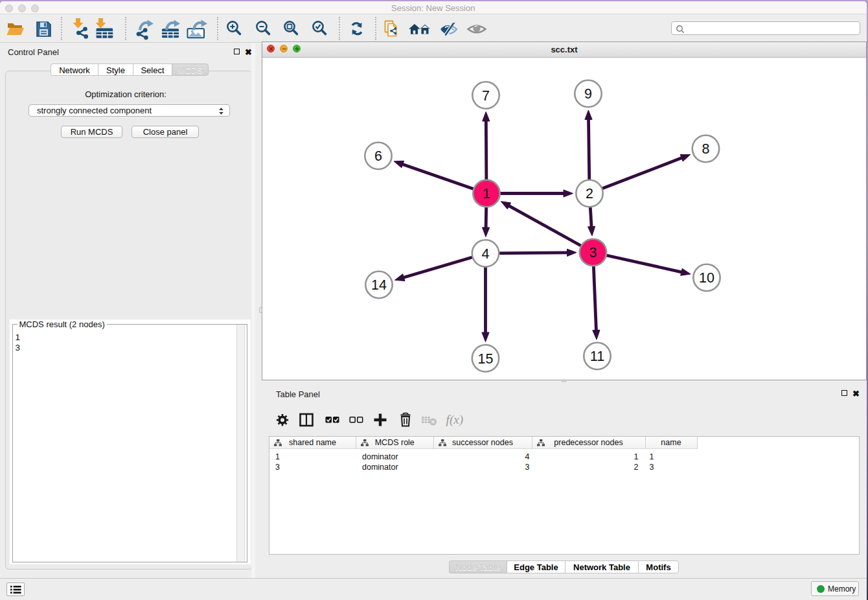 This screenshot has height=600, width=868. I want to click on svg-text: 7, so click(486, 95).